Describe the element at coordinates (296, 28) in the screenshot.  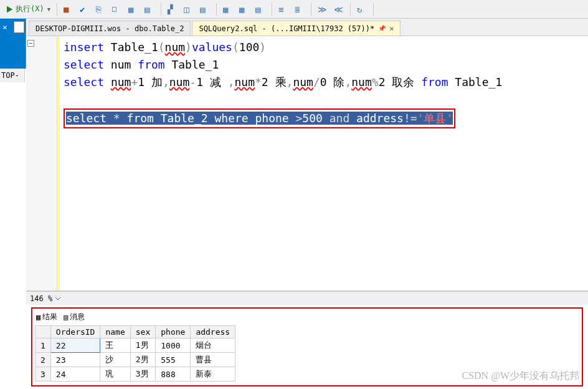
I see `tab-sqlquery2: SQLQuery2.sql - (...IGMIII\17932 (57))* …` at that location.